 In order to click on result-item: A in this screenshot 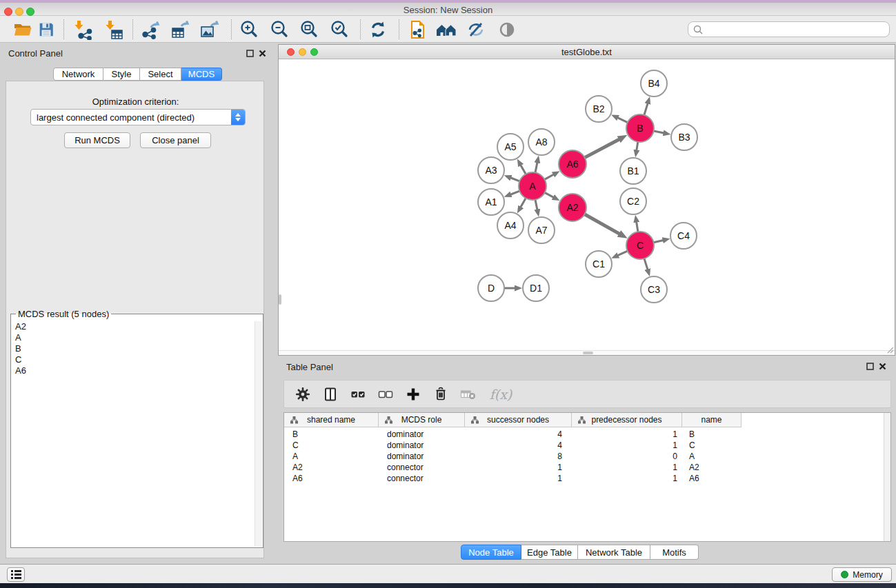, I will do `click(134, 338)`.